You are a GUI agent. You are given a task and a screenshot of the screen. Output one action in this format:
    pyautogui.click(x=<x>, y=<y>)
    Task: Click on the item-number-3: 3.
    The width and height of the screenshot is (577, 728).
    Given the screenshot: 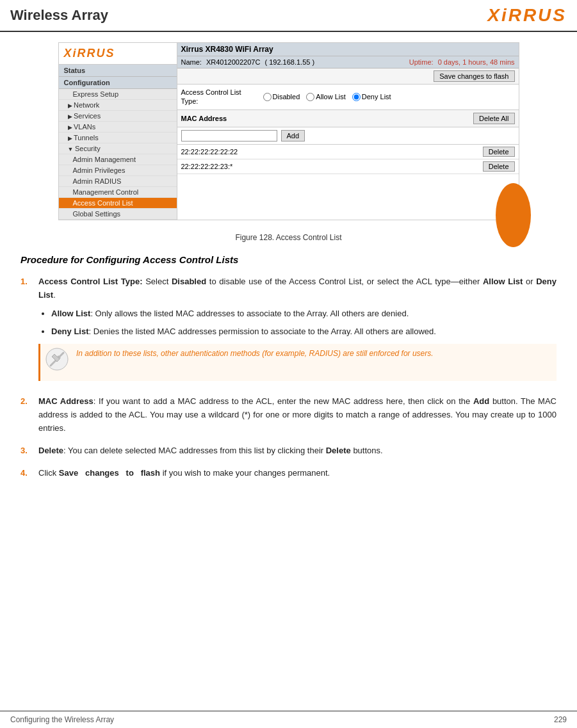 What is the action you would take?
    pyautogui.click(x=27, y=451)
    